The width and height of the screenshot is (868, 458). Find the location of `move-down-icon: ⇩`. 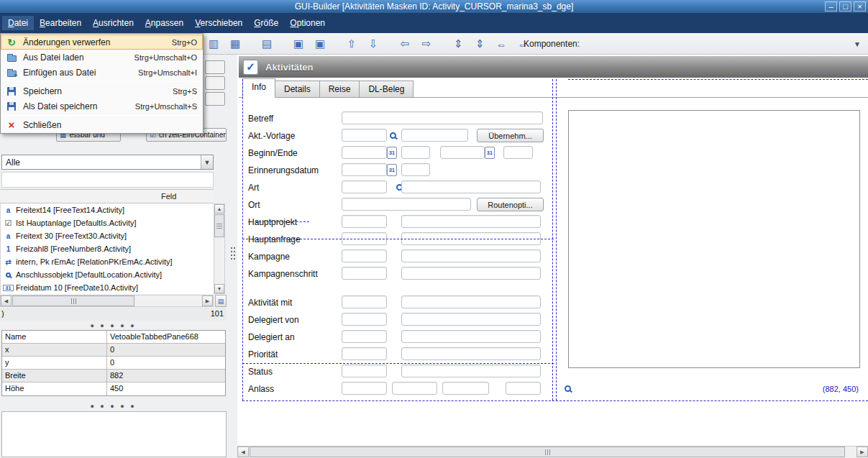

move-down-icon: ⇩ is located at coordinates (373, 44).